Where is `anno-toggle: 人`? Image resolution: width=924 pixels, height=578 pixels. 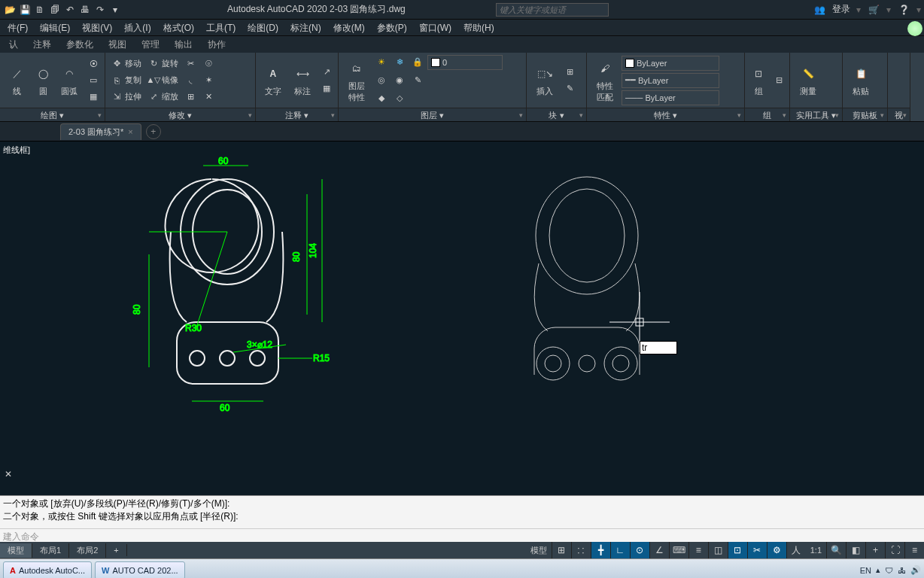 anno-toggle: 人 is located at coordinates (796, 550).